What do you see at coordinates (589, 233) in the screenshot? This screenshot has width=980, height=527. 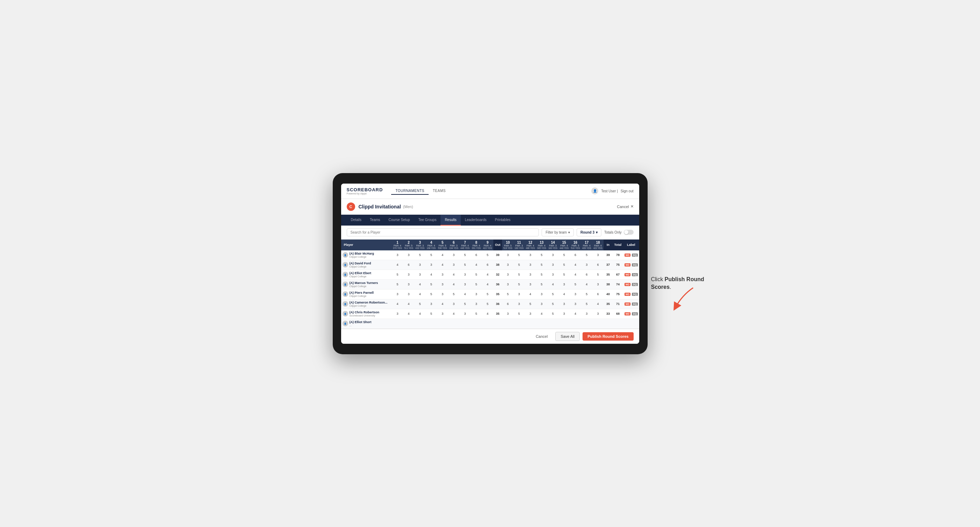 I see `round-select: Round 3 ▾` at bounding box center [589, 233].